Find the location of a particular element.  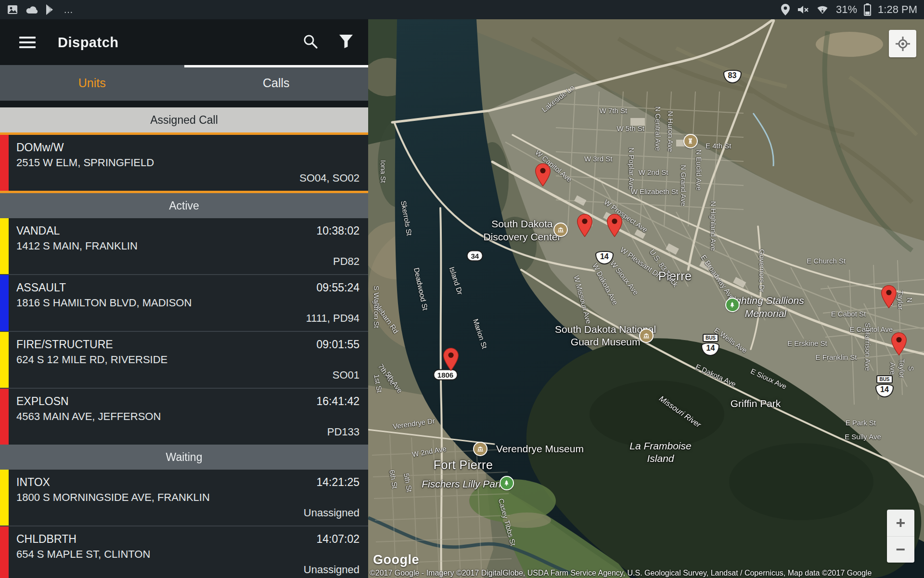

section-header-active: Active is located at coordinates (184, 206).